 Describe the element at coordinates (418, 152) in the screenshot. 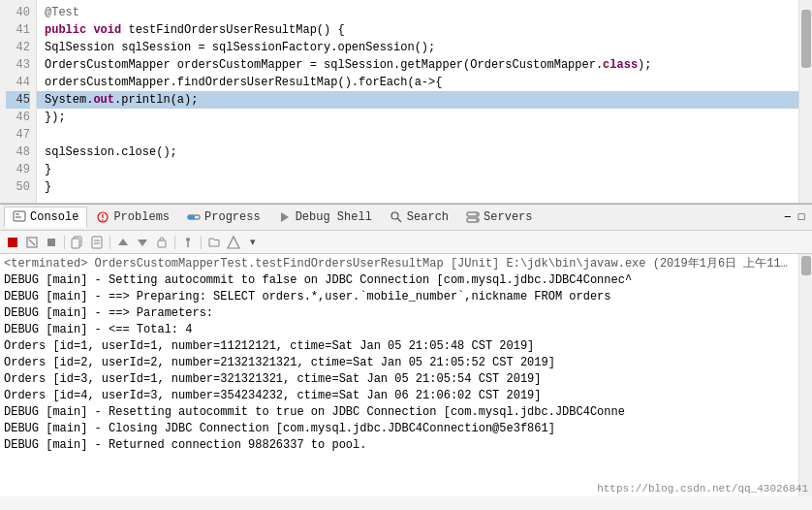

I see `code-line-48: sqlSession.close();` at that location.